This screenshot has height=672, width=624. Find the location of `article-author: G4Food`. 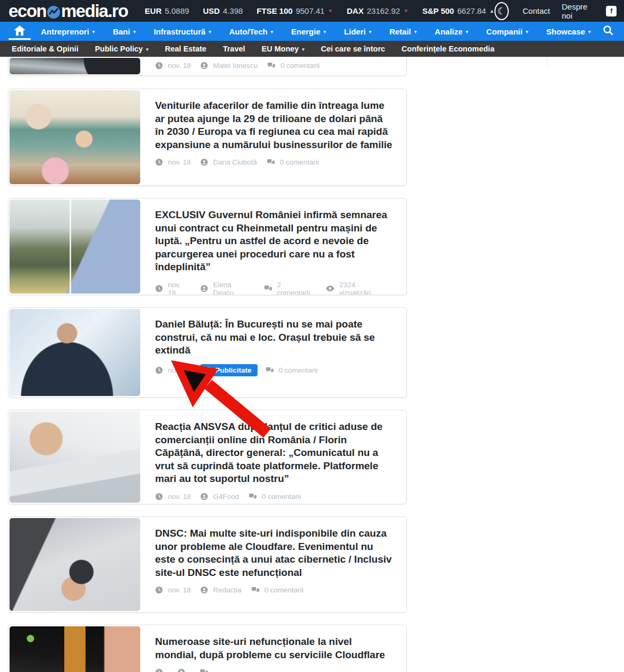

article-author: G4Food is located at coordinates (226, 497).